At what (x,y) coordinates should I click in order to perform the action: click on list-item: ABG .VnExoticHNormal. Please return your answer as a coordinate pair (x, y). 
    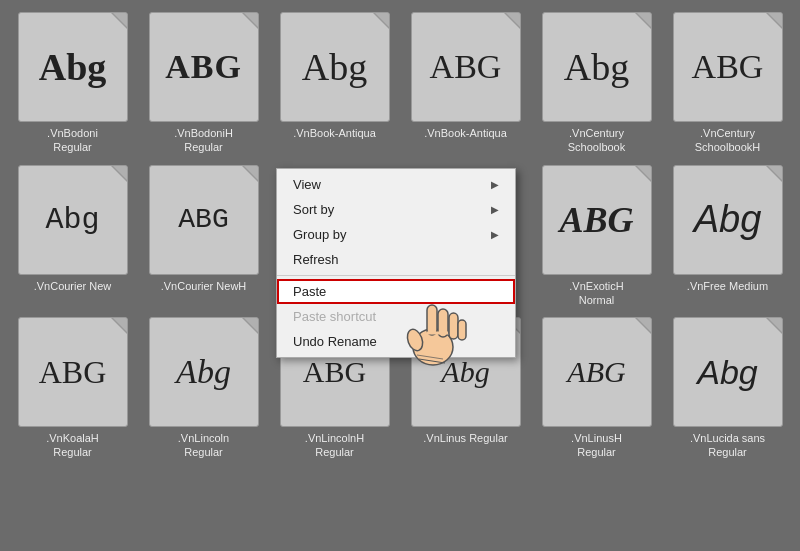
    Looking at the image, I should click on (596, 236).